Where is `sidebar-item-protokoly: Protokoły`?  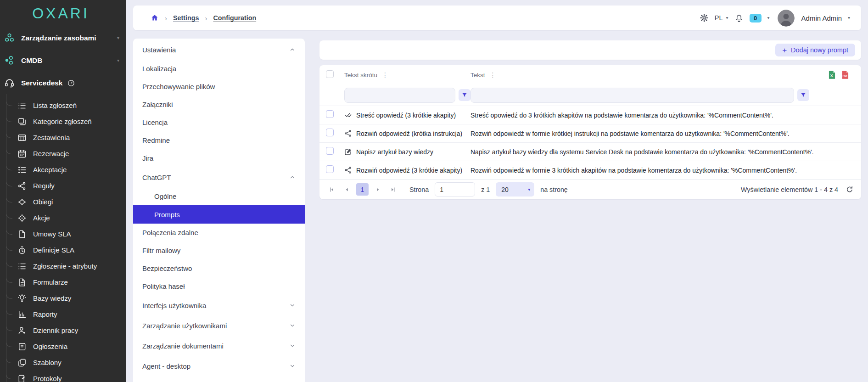 sidebar-item-protokoly: Protokoły is located at coordinates (66, 376).